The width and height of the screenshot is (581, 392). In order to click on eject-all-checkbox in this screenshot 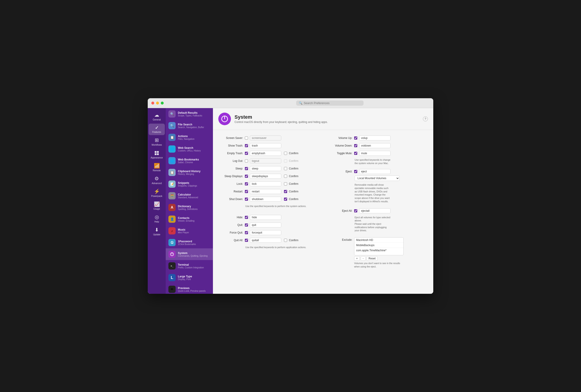, I will do `click(356, 211)`.